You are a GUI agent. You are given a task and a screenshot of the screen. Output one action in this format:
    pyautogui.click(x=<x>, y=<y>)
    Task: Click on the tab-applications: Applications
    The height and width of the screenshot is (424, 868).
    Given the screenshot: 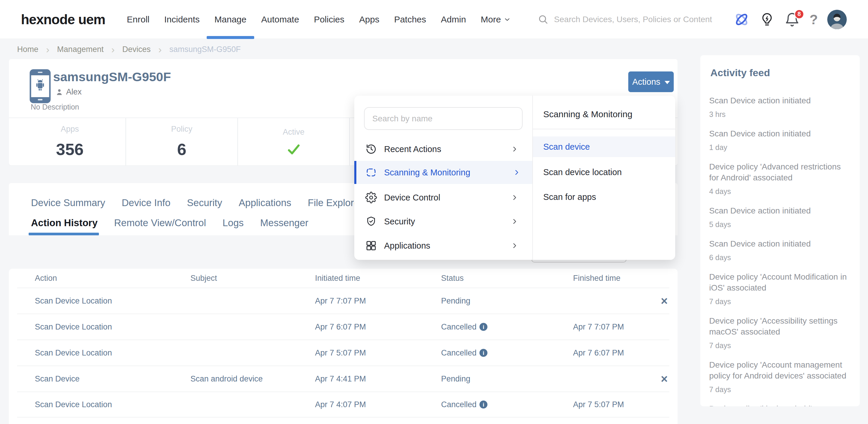 What is the action you would take?
    pyautogui.click(x=265, y=203)
    